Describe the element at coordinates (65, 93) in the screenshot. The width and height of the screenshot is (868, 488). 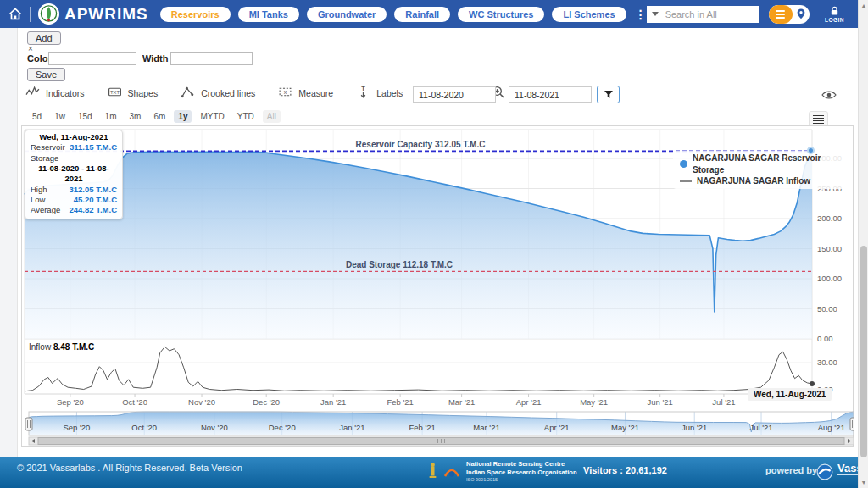
I see `tool-label: Indicators` at that location.